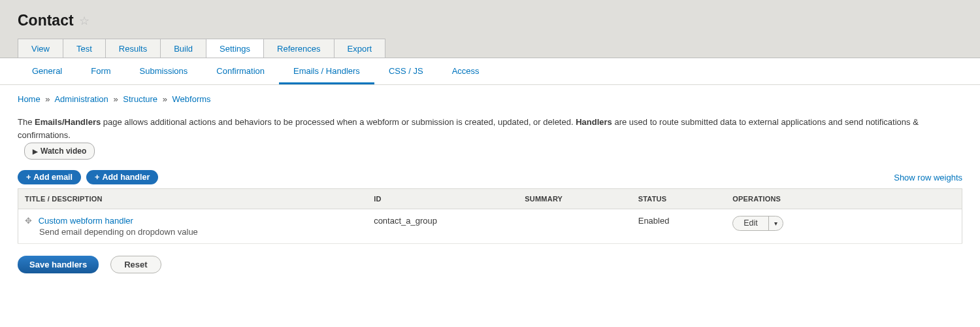  I want to click on add-email-button: + Add email, so click(50, 177).